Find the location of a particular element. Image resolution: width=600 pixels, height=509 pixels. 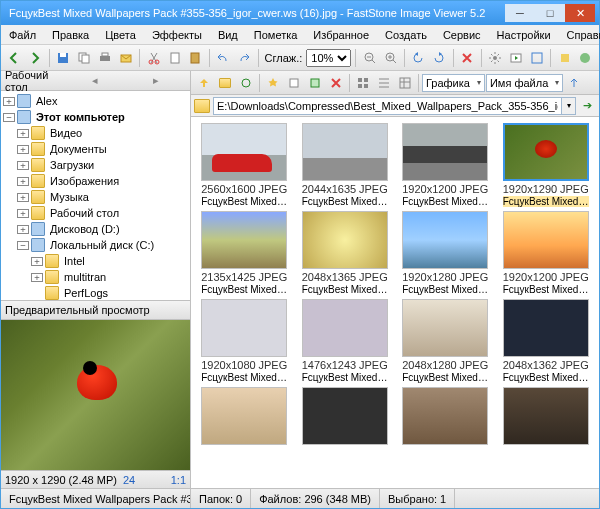

view-thumbs-icon is located at coordinates (363, 83).